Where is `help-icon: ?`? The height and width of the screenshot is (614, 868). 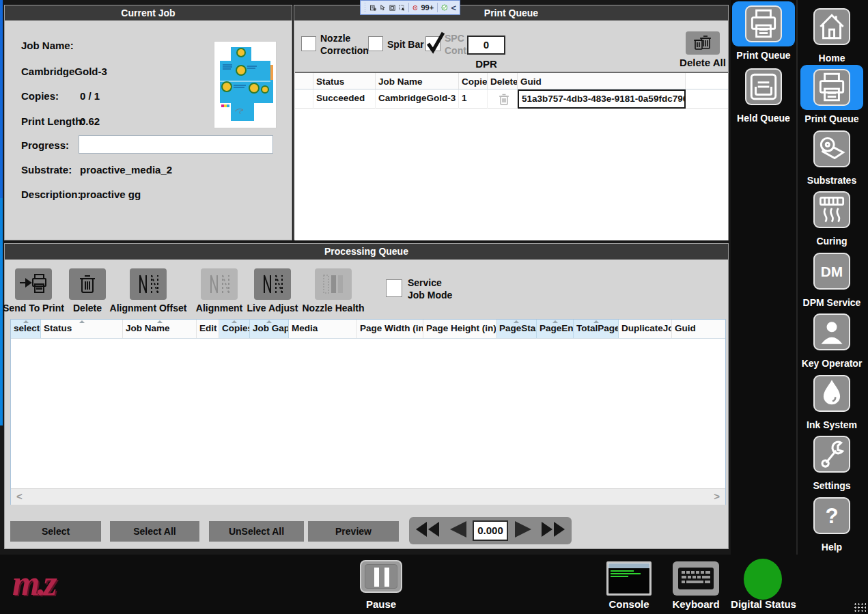 help-icon: ? is located at coordinates (832, 516).